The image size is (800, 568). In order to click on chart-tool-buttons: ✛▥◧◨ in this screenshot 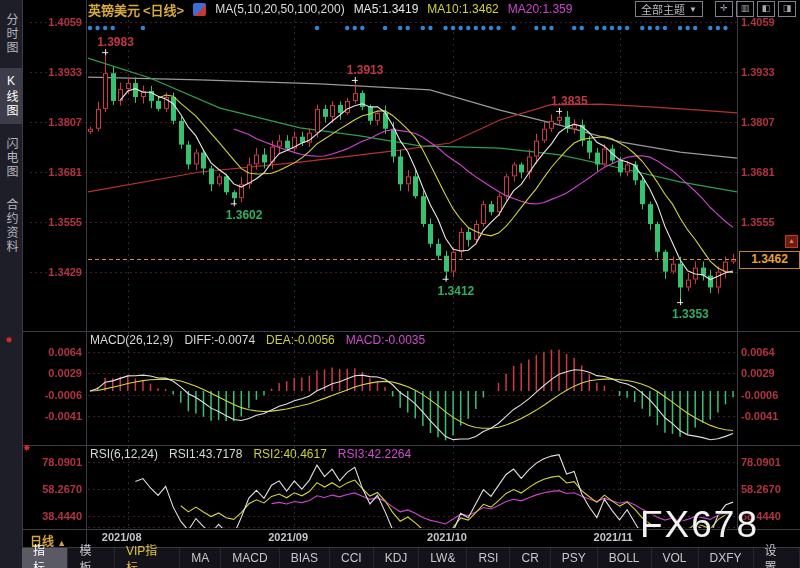, I will do `click(754, 9)`.